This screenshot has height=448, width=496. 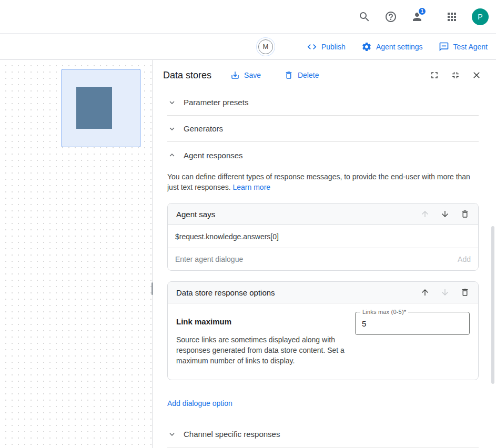 What do you see at coordinates (187, 76) in the screenshot?
I see `page-title: Data stores` at bounding box center [187, 76].